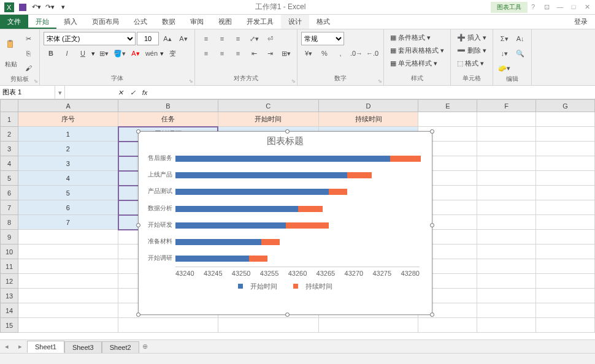  I want to click on cell: 6, so click(69, 208).